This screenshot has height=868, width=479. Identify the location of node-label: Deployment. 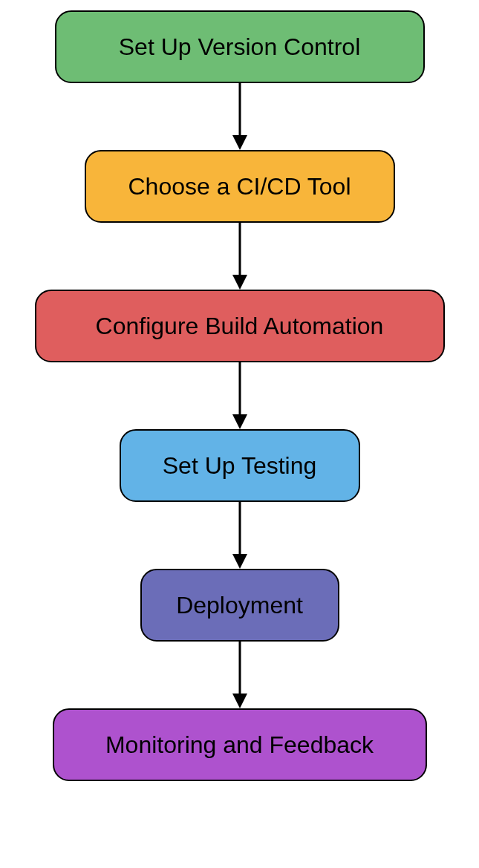
(239, 606).